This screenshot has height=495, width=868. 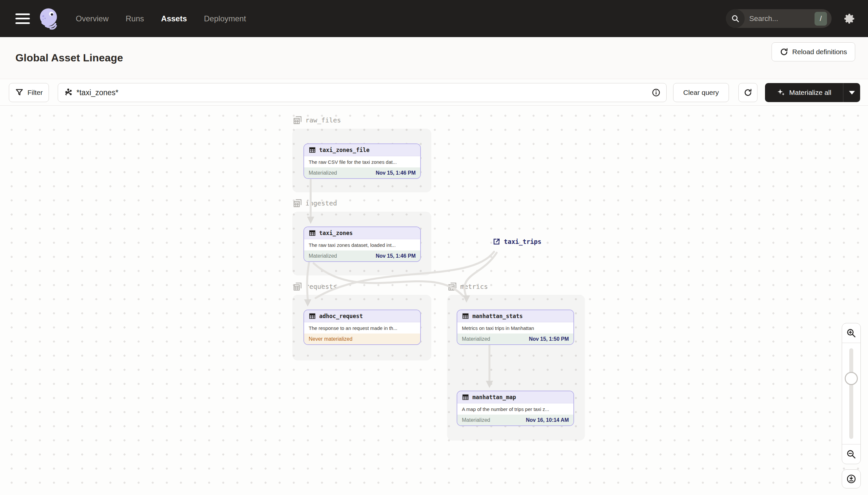 I want to click on search-input, so click(x=780, y=19).